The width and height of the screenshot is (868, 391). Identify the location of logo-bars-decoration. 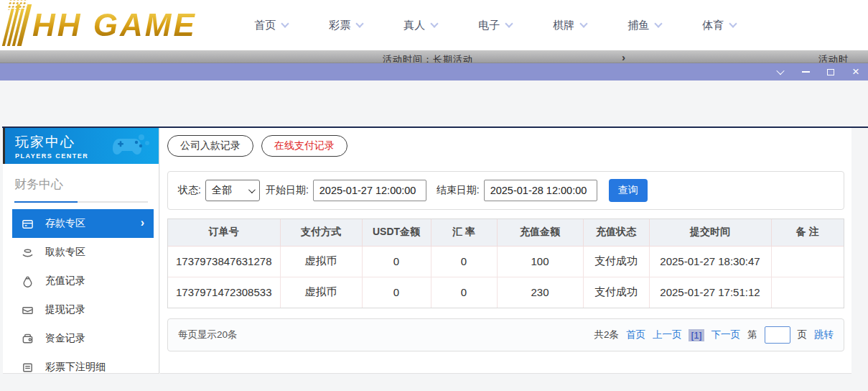
(17, 25).